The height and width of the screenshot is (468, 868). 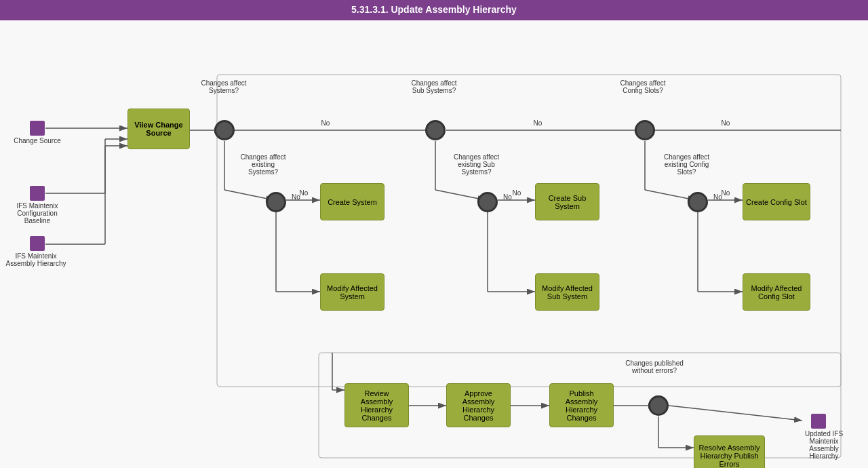 What do you see at coordinates (488, 202) in the screenshot?
I see `decision-existing-subsystems` at bounding box center [488, 202].